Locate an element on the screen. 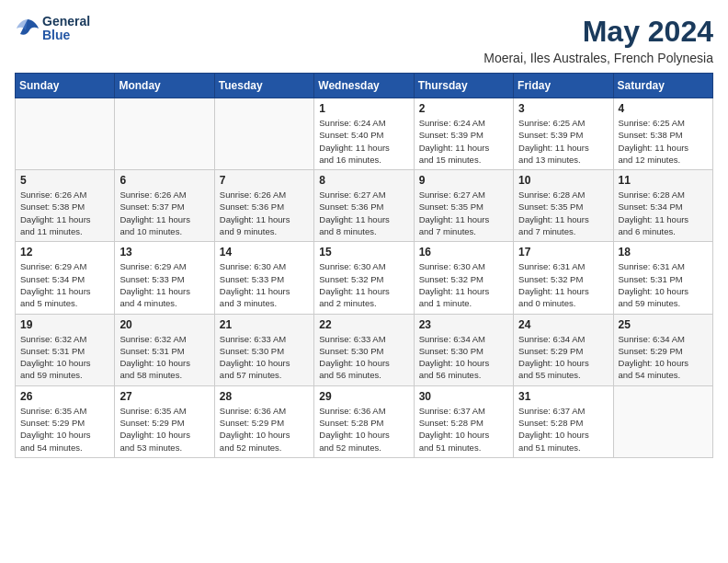 The image size is (728, 563). day-number: 2 is located at coordinates (463, 109).